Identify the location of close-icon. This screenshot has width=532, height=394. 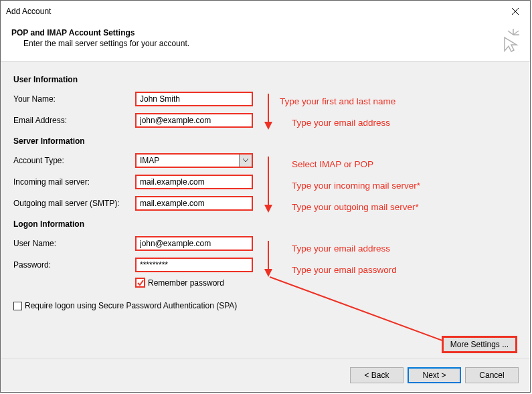
(515, 11).